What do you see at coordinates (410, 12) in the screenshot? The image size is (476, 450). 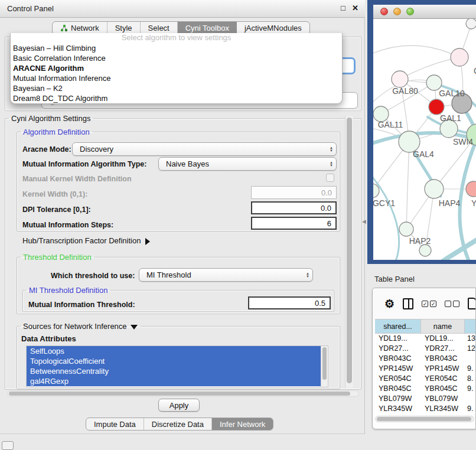 I see `zoom-window-icon` at bounding box center [410, 12].